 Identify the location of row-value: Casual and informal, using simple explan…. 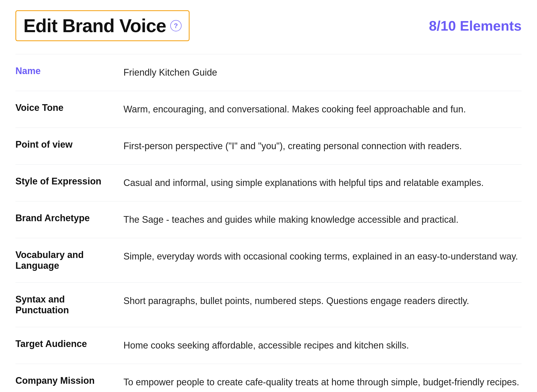
(323, 183).